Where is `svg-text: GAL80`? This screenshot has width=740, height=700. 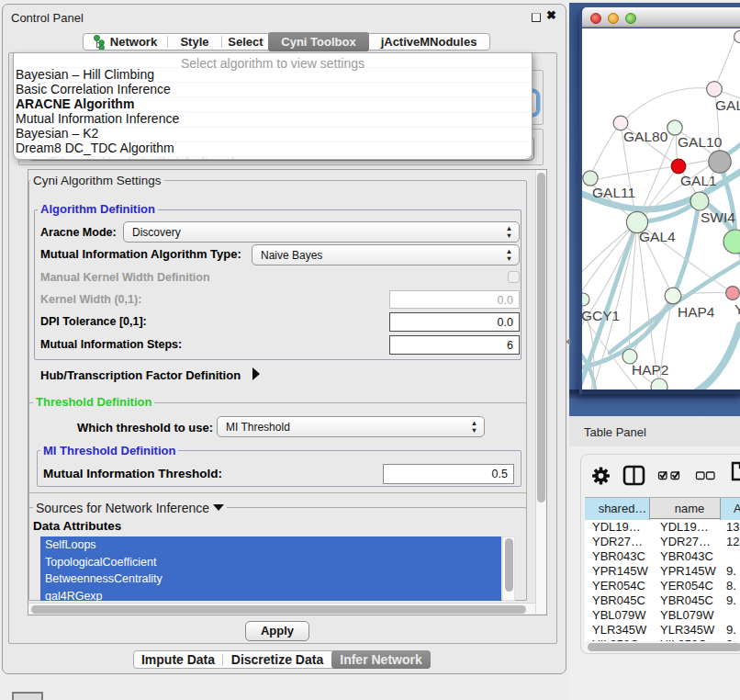
svg-text: GAL80 is located at coordinates (646, 136).